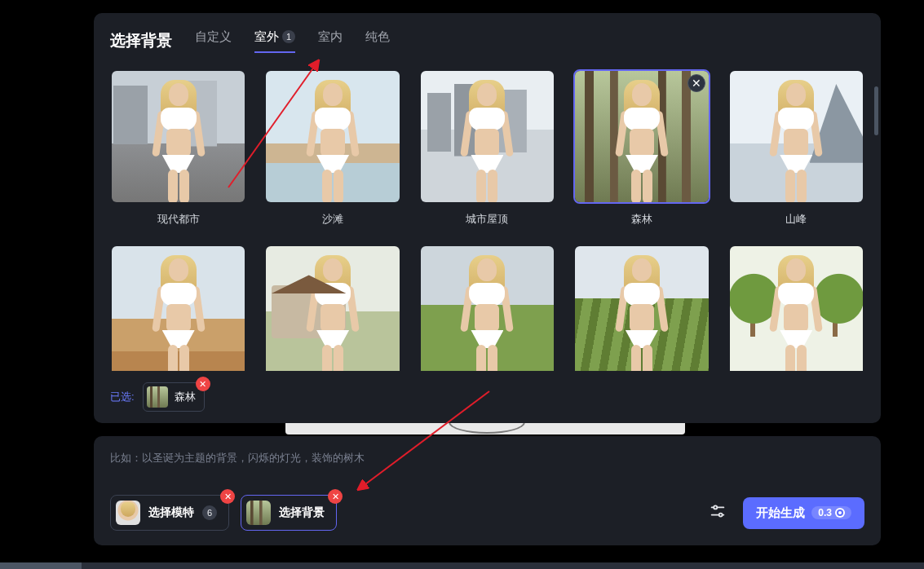 The width and height of the screenshot is (924, 569). I want to click on selected-chip-thumb, so click(157, 397).